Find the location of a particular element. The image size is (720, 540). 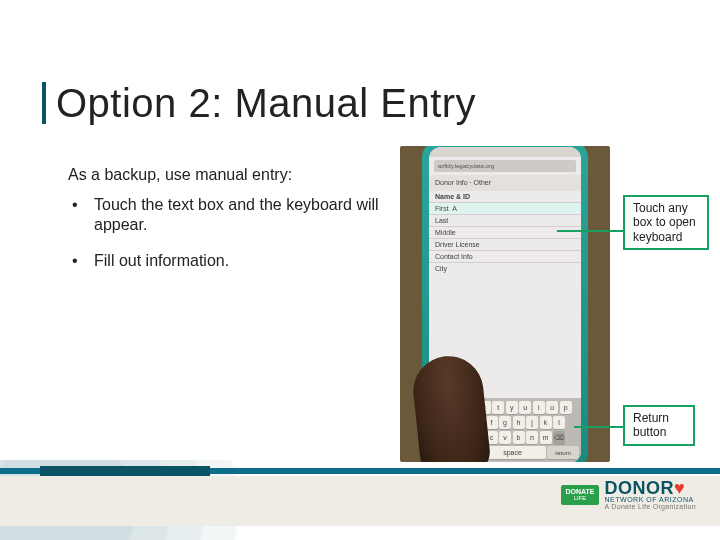

key: n is located at coordinates (532, 438).